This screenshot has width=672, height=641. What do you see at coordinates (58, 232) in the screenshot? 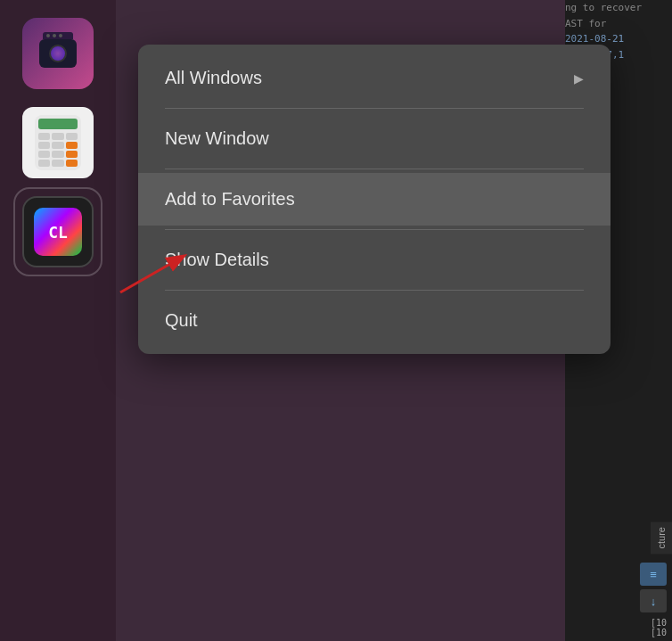
I see `clion-label: CL` at bounding box center [58, 232].